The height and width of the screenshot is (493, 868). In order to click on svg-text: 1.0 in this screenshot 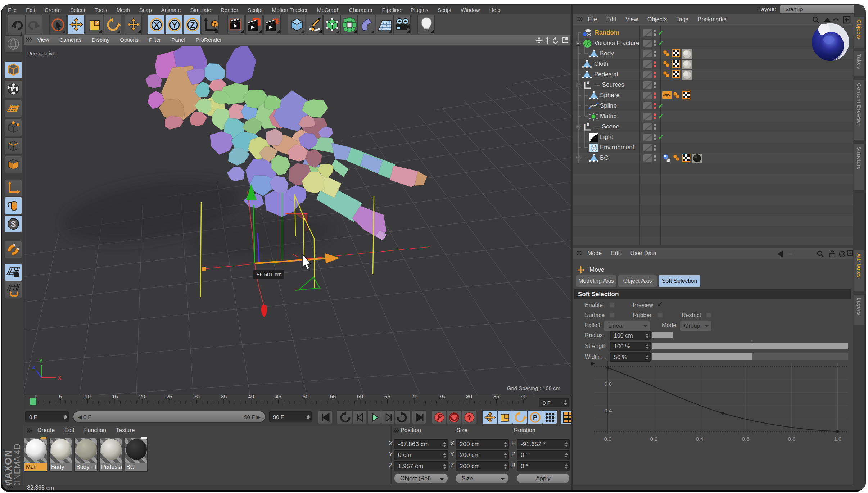, I will do `click(838, 439)`.